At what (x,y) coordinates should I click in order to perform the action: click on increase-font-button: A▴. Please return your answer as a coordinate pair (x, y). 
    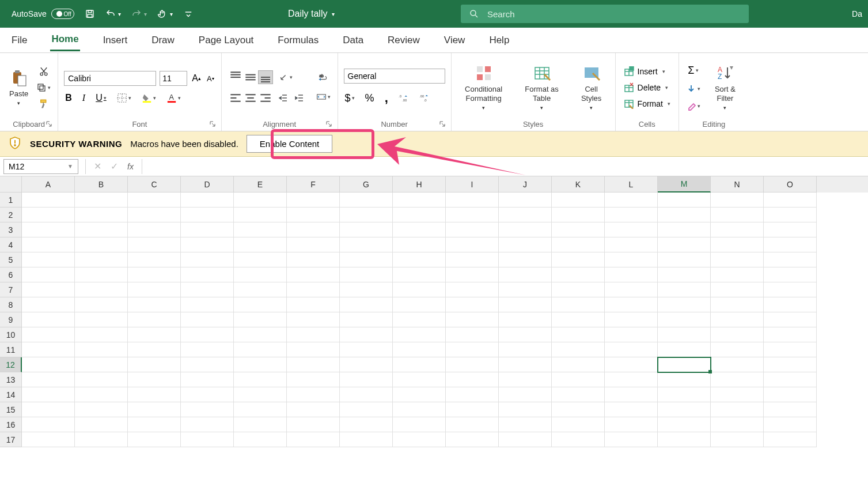
    Looking at the image, I should click on (196, 78).